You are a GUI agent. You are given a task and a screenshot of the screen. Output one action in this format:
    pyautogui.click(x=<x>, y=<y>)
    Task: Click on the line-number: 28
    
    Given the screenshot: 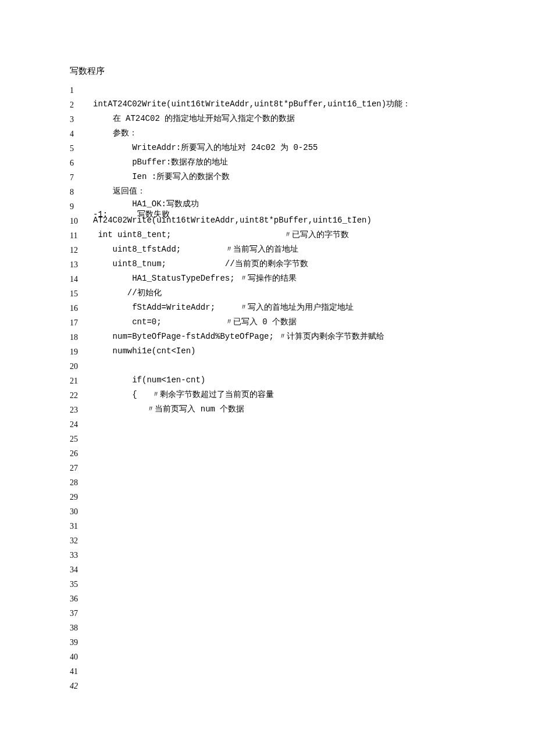 What is the action you would take?
    pyautogui.click(x=81, y=482)
    